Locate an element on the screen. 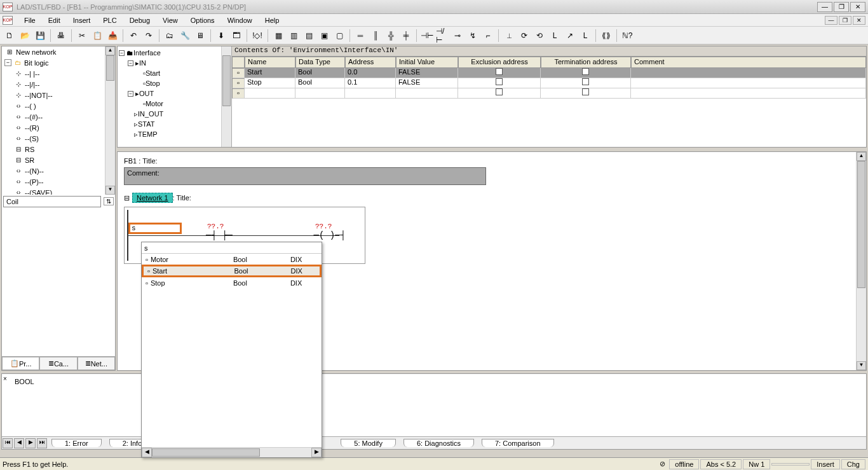 This screenshot has width=868, height=470. tab-first-icon: ⏮ is located at coordinates (8, 443).